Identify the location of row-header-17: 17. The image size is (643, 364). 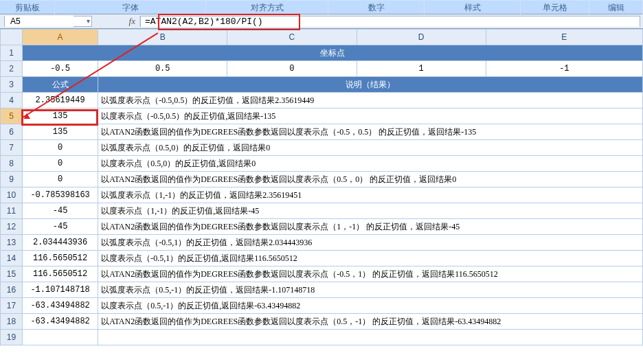
(12, 306).